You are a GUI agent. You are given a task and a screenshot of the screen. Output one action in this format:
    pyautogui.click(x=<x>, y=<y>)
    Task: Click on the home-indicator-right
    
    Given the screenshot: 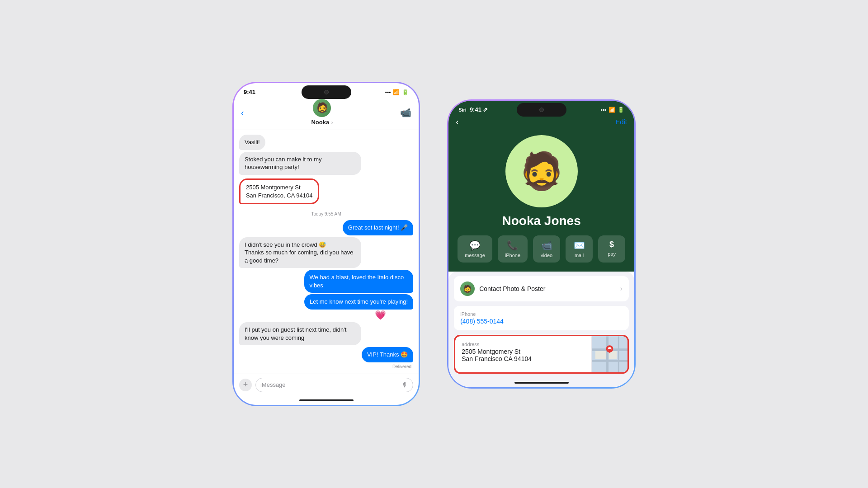 What is the action you would take?
    pyautogui.click(x=542, y=383)
    